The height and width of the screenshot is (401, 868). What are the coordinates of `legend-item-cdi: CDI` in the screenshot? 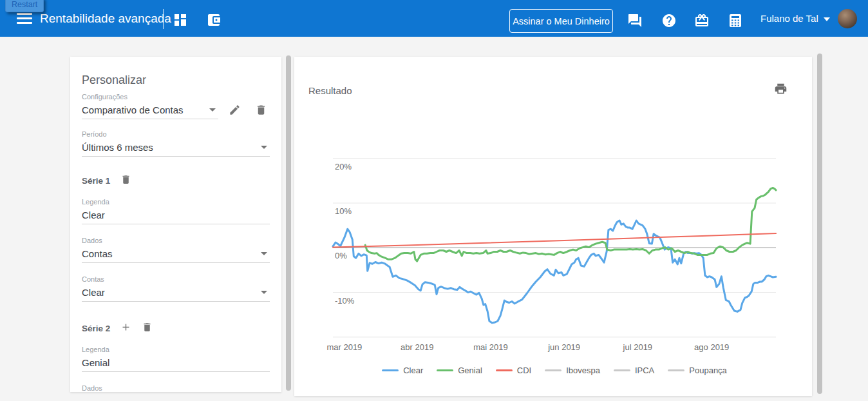 It's located at (514, 370).